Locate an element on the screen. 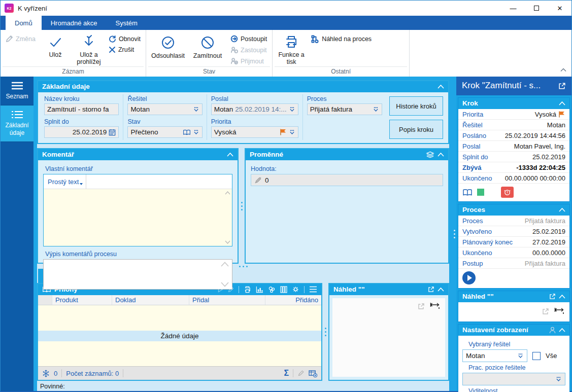 This screenshot has width=572, height=392. stav-label: Stav is located at coordinates (164, 122).